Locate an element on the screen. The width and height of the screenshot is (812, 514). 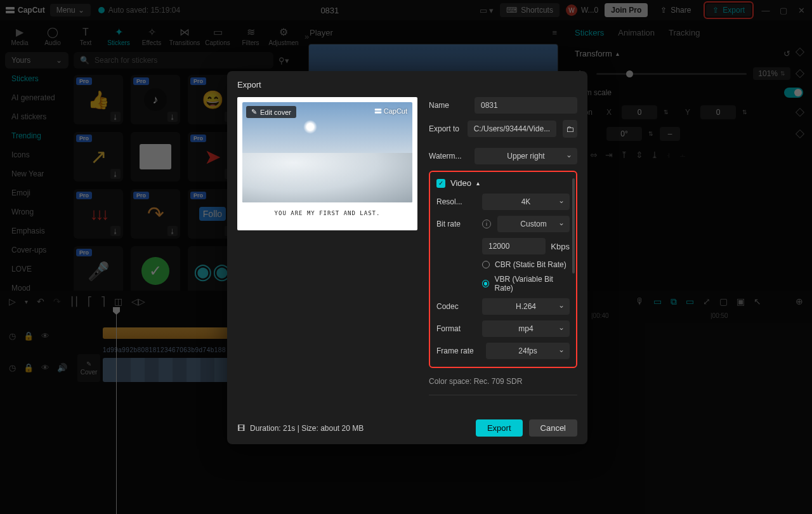
name-label: Name is located at coordinates (449, 105).